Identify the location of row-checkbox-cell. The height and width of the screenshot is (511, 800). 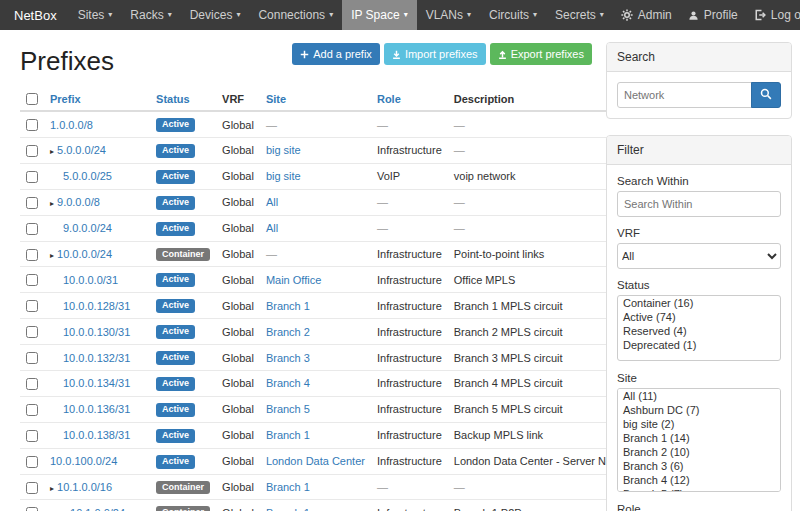
(32, 228).